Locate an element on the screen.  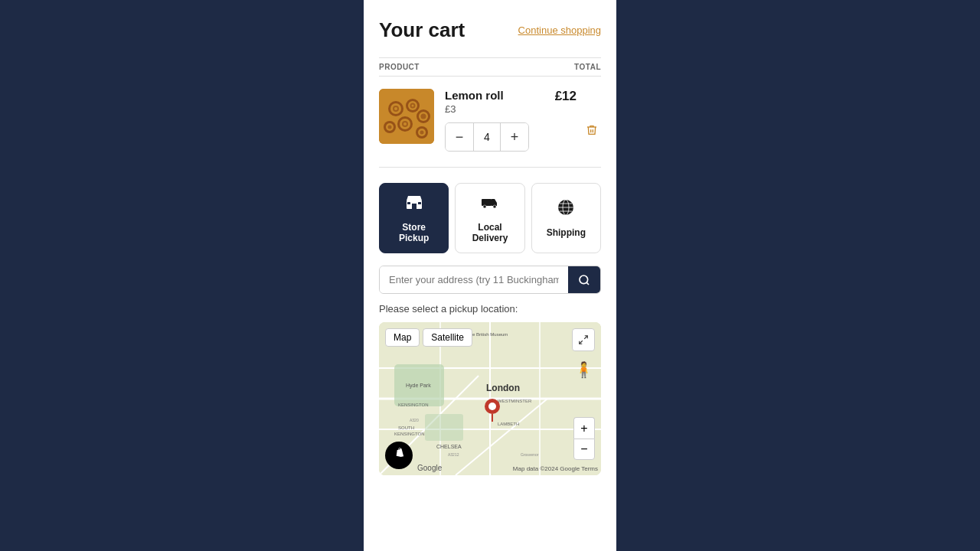
store-icon is located at coordinates (414, 202).